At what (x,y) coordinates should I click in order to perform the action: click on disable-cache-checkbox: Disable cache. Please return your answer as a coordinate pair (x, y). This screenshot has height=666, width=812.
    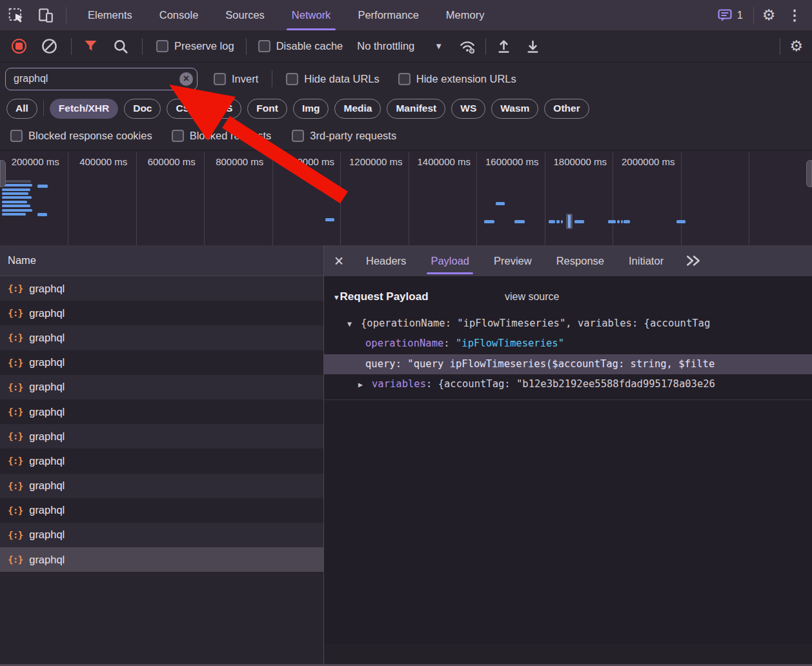
    Looking at the image, I should click on (301, 46).